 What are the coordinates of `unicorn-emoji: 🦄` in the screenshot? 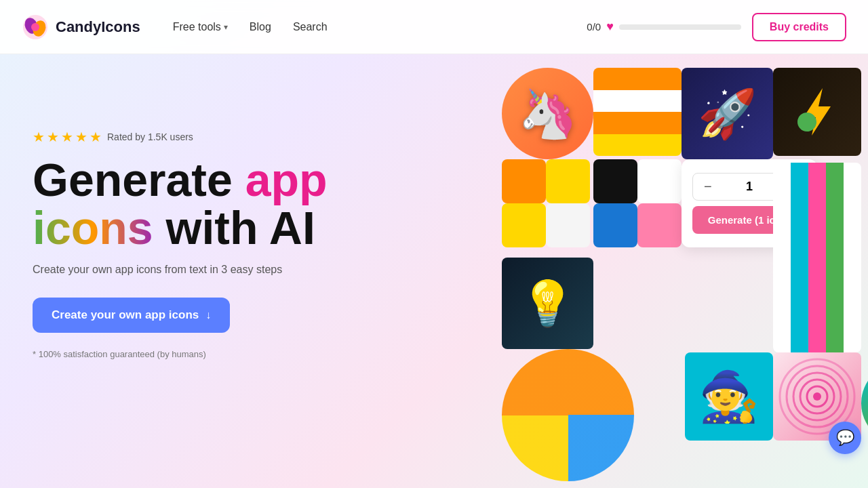 It's located at (548, 114).